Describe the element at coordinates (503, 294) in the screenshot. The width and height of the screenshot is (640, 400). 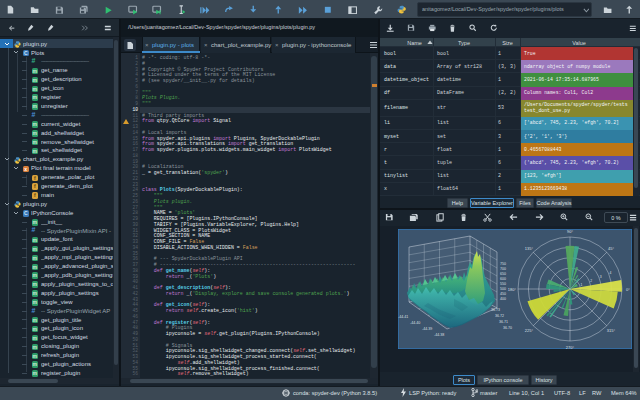
I see `svg-text: 450` at that location.